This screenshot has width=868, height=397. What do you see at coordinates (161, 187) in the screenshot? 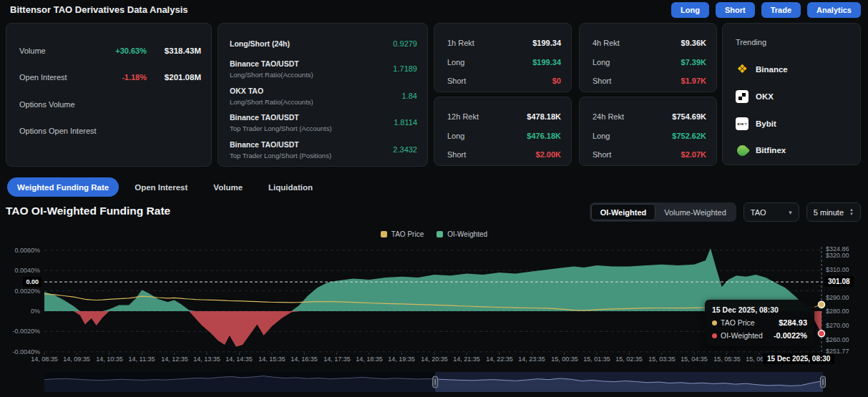
I see `tab-open-interest: Open Interest` at bounding box center [161, 187].